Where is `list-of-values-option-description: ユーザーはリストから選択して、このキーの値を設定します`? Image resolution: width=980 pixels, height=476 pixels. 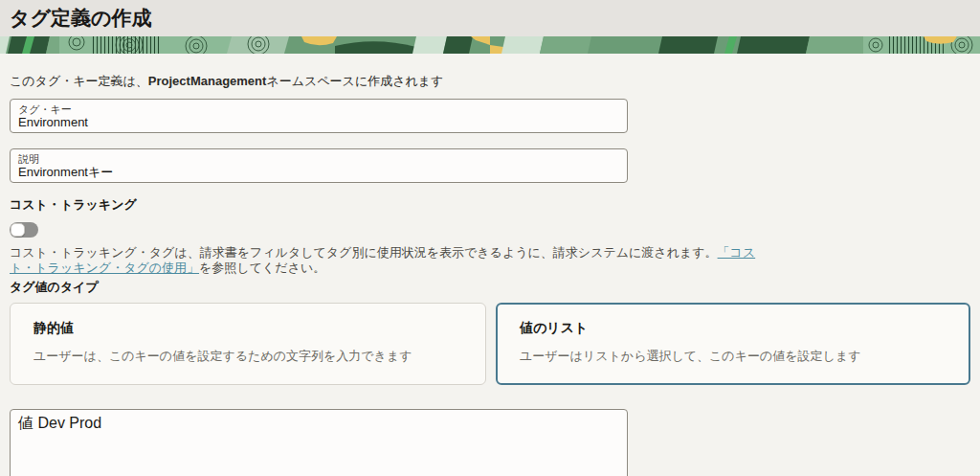 list-of-values-option-description: ユーザーはリストから選択して、このキーの値を設定します is located at coordinates (733, 356).